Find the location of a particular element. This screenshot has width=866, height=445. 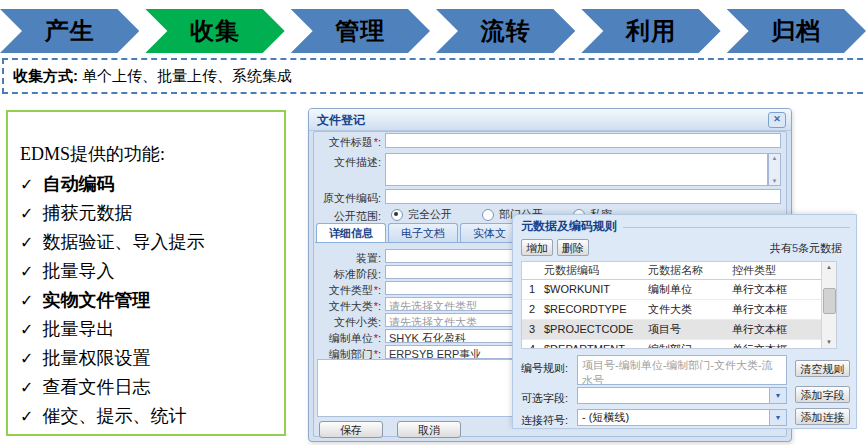

collect-method-text: 单个上传、批量上传、系统集成 is located at coordinates (187, 76).